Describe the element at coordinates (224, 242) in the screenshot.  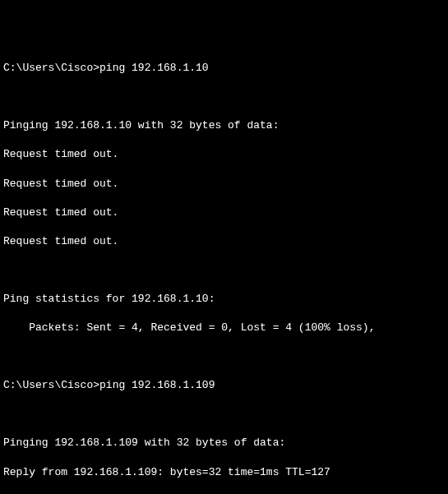
I see `ping1-reply-4: Request timed out.` at that location.